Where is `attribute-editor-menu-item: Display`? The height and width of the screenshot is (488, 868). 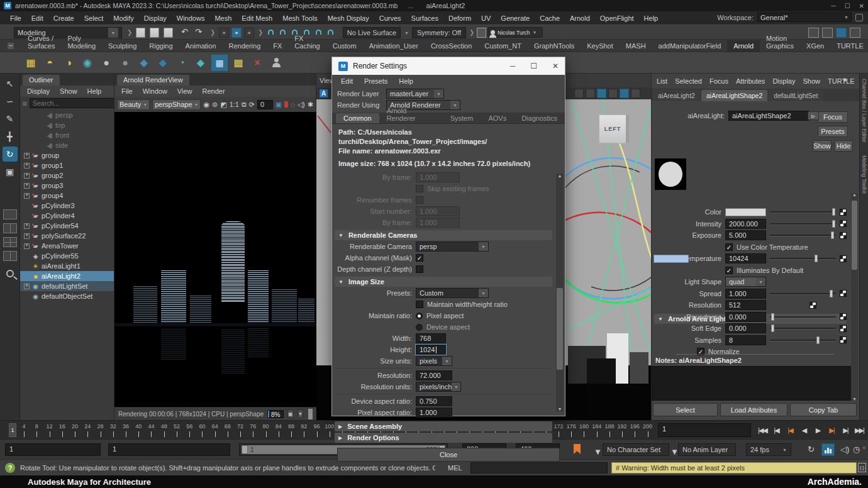
attribute-editor-menu-item: Display is located at coordinates (784, 81).